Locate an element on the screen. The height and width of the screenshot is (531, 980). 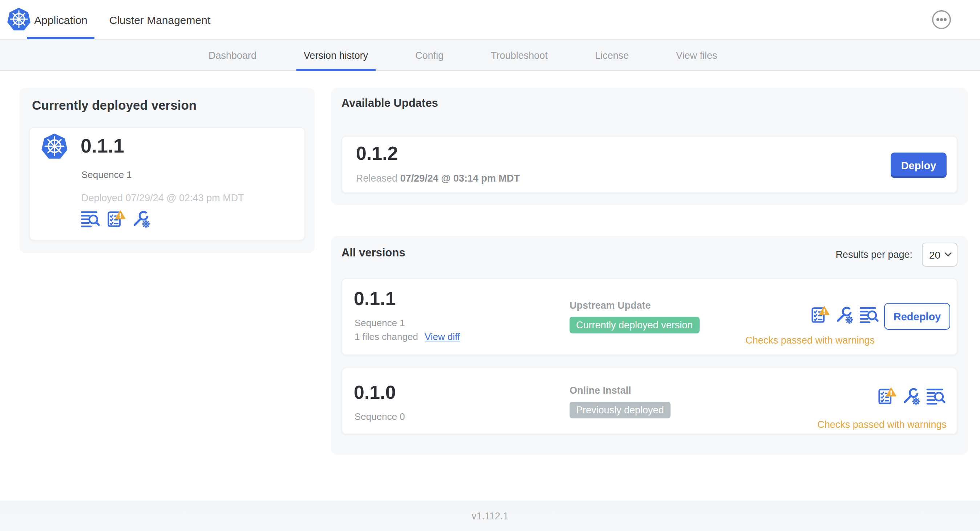
version-row-0-1-0: 0.1.0 Sequence 0 Online Install Previous… is located at coordinates (649, 401).